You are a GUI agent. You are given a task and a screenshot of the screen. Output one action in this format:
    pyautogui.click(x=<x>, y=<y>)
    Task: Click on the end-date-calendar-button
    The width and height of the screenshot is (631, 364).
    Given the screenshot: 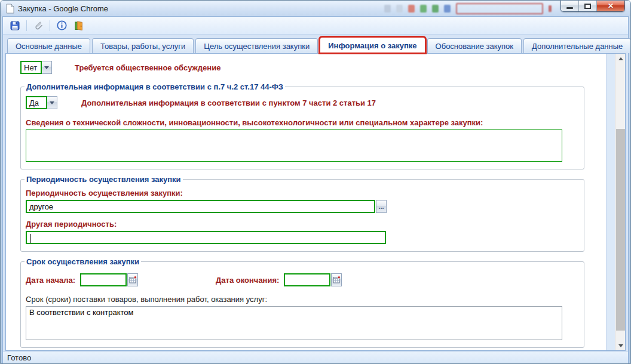 What is the action you would take?
    pyautogui.click(x=336, y=280)
    